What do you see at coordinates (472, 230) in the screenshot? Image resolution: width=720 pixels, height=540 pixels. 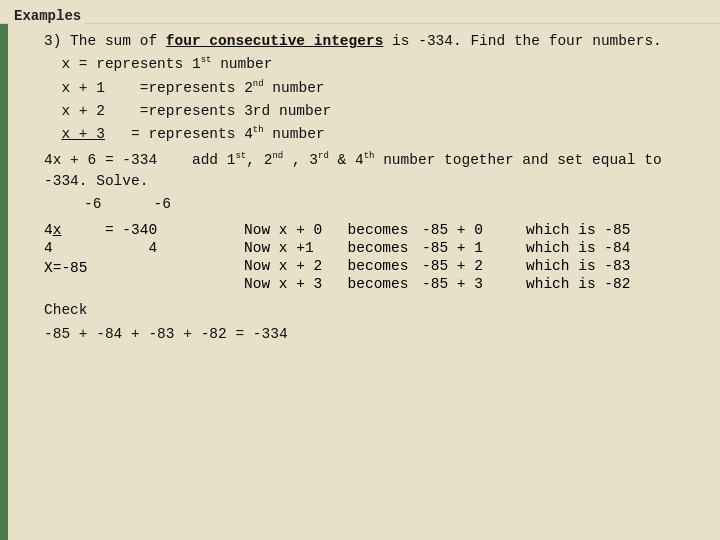 I see `result-0: -85 + 0` at bounding box center [472, 230].